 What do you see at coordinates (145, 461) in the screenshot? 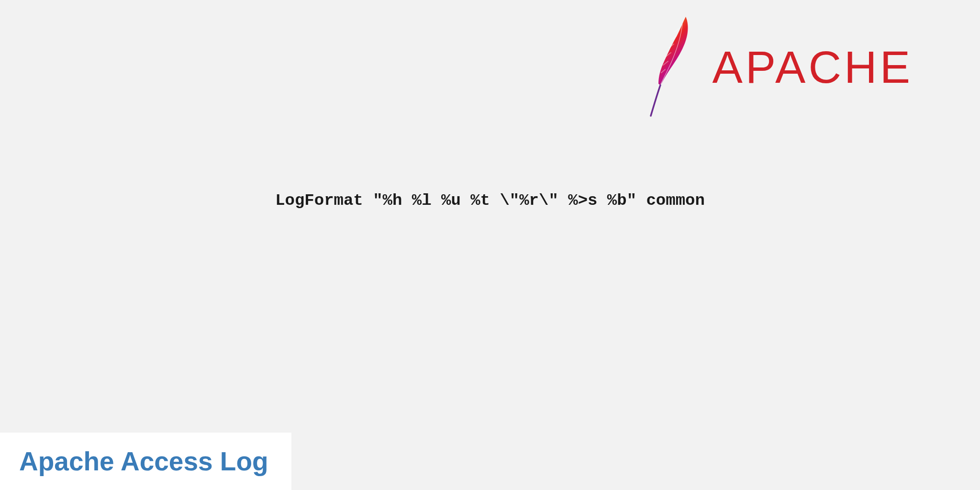
I see `slide-title: Apache Access Log` at bounding box center [145, 461].